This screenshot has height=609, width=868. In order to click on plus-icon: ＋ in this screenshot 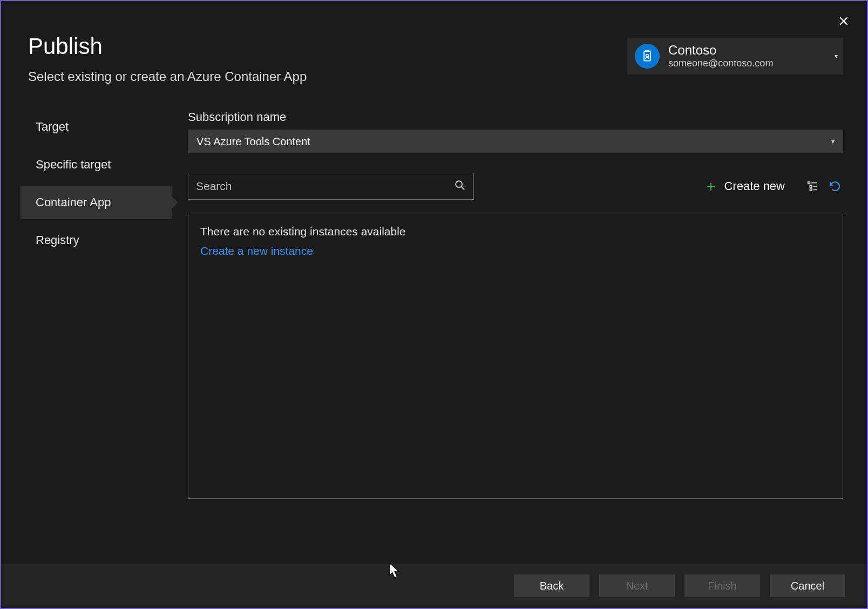, I will do `click(711, 186)`.